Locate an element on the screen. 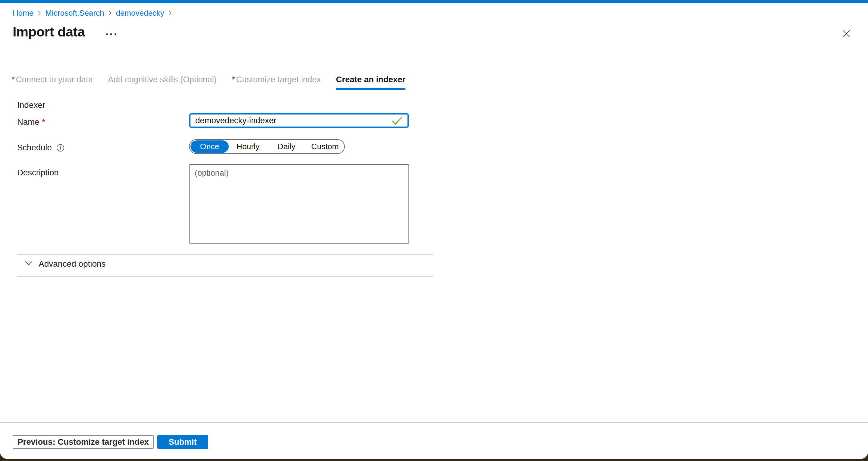 The height and width of the screenshot is (461, 868). chevron-down-icon is located at coordinates (29, 264).